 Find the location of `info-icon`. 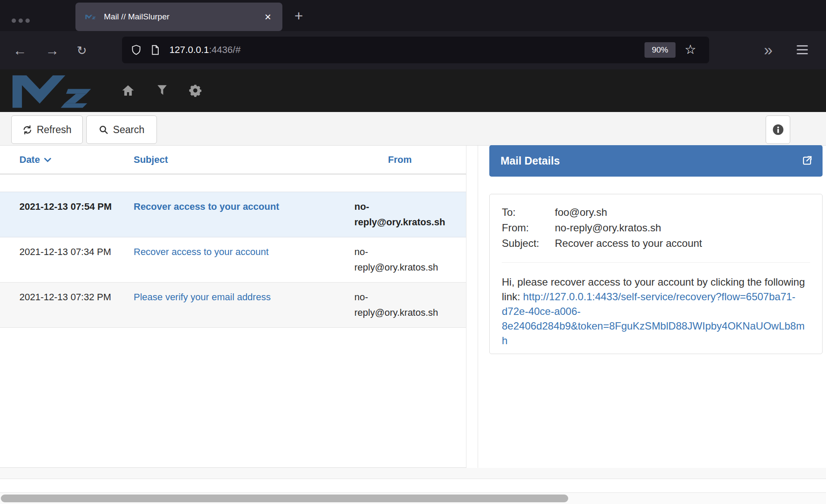

info-icon is located at coordinates (778, 130).